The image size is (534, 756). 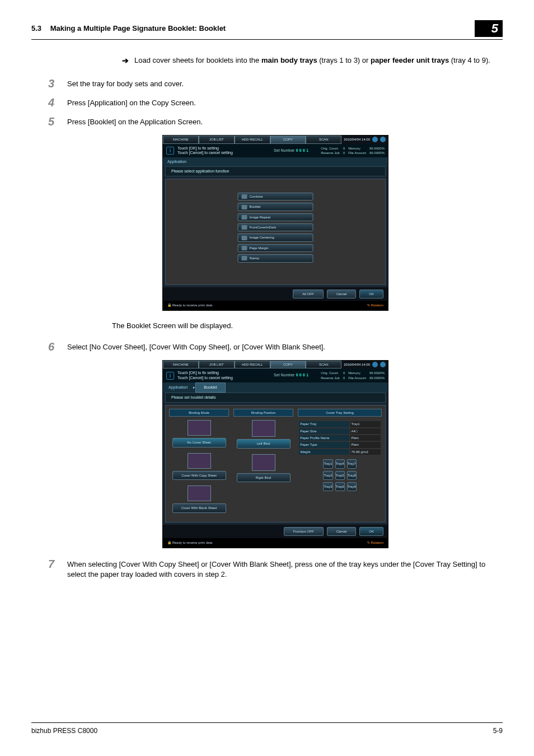 What do you see at coordinates (181, 365) in the screenshot?
I see `tab-machine-2: MACHINE` at bounding box center [181, 365].